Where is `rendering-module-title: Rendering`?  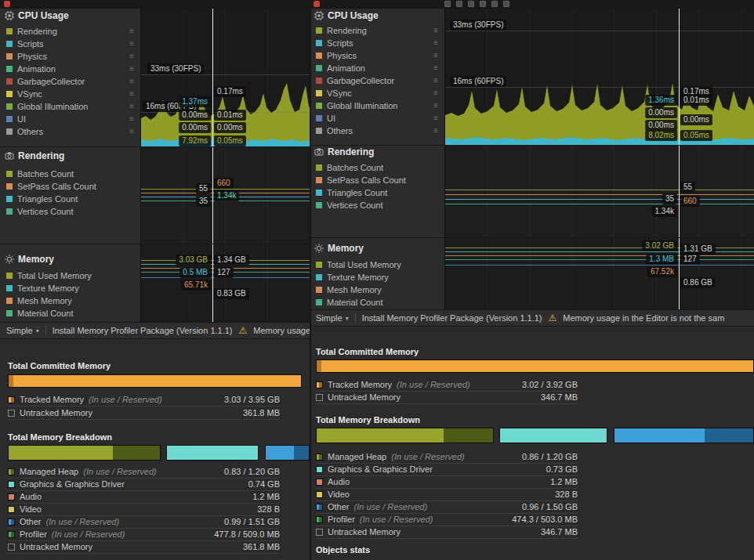 rendering-module-title: Rendering is located at coordinates (41, 156).